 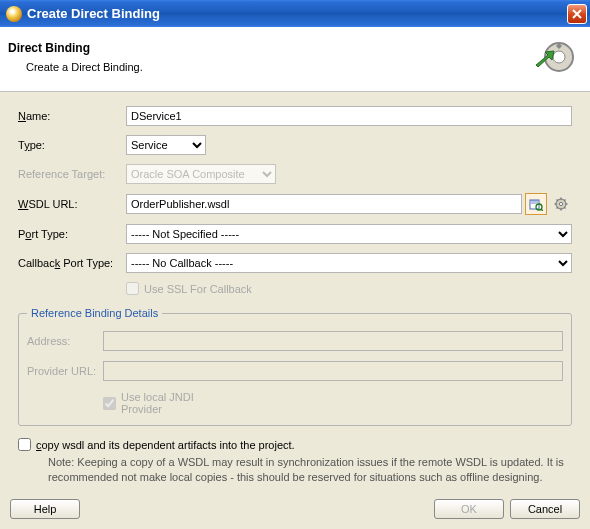 I want to click on address-input, so click(x=333, y=341).